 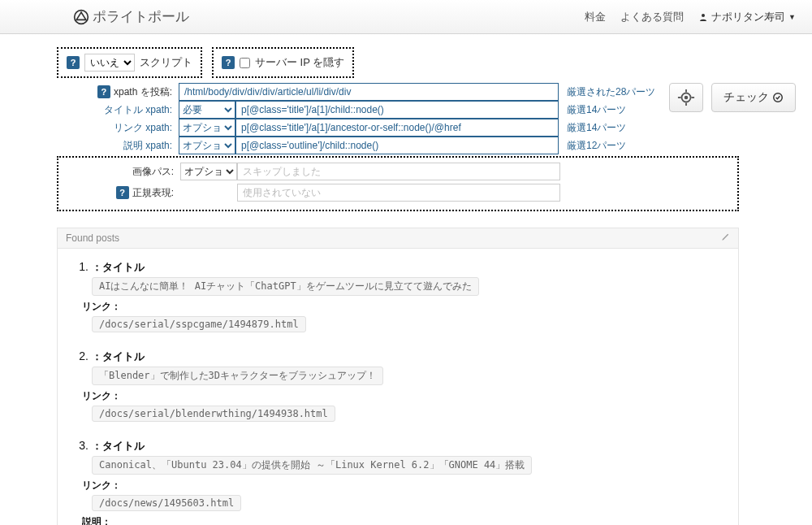 What do you see at coordinates (166, 63) in the screenshot?
I see `script-label: スクリプト` at bounding box center [166, 63].